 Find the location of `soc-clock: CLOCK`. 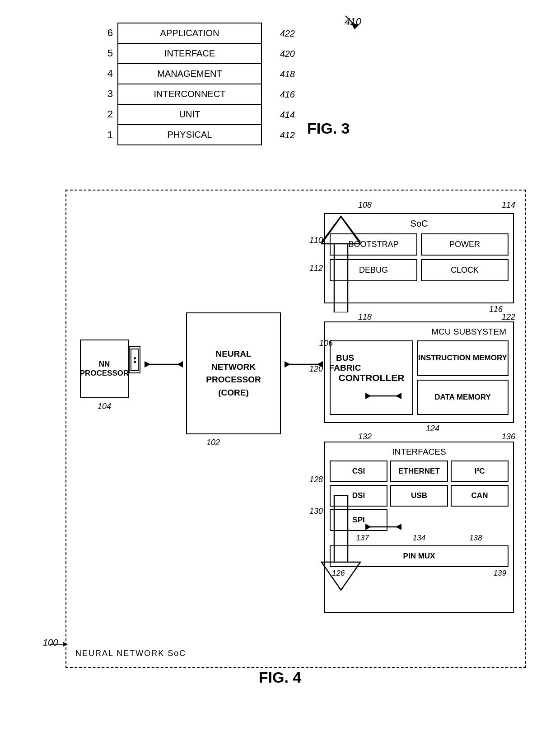

soc-clock: CLOCK is located at coordinates (465, 270).